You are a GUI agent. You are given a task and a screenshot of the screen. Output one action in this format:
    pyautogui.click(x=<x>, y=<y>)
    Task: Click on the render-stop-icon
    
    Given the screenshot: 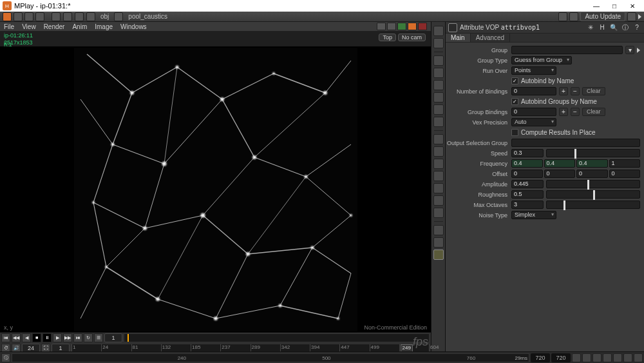 What is the action you would take?
    pyautogui.click(x=422, y=26)
    